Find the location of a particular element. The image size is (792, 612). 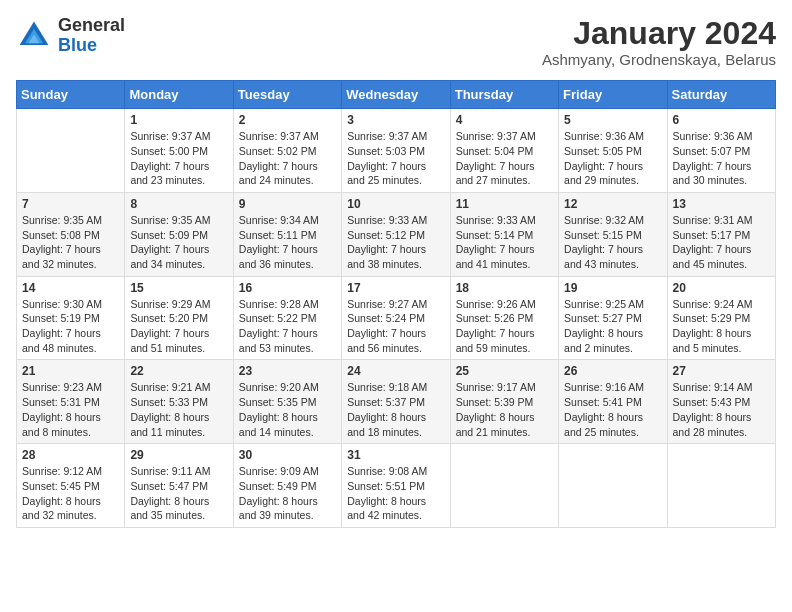

day-number: 7 is located at coordinates (70, 204).